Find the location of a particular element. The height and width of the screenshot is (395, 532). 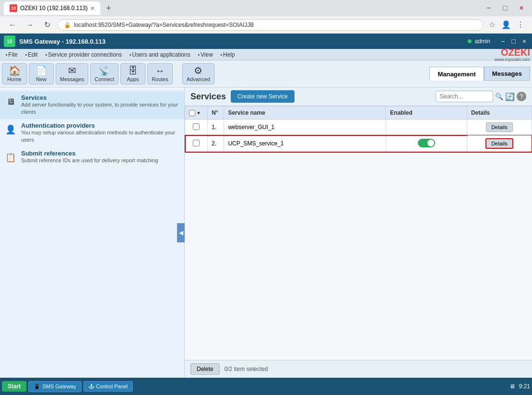

ozeki-logo-text: OZEKI is located at coordinates (515, 52).